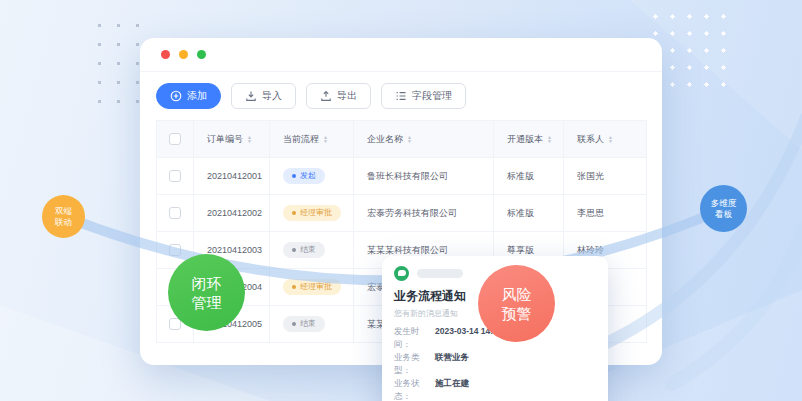 The image size is (802, 401). What do you see at coordinates (724, 214) in the screenshot?
I see `bubble-text: 看板` at bounding box center [724, 214].